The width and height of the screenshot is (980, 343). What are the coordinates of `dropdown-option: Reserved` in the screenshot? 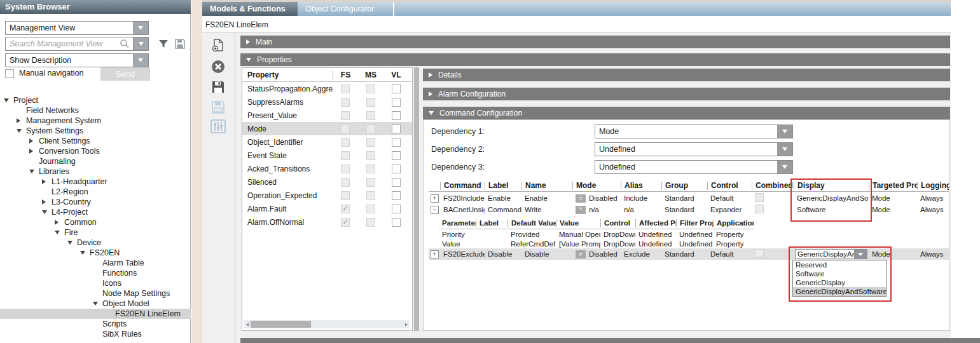 It's located at (839, 265).